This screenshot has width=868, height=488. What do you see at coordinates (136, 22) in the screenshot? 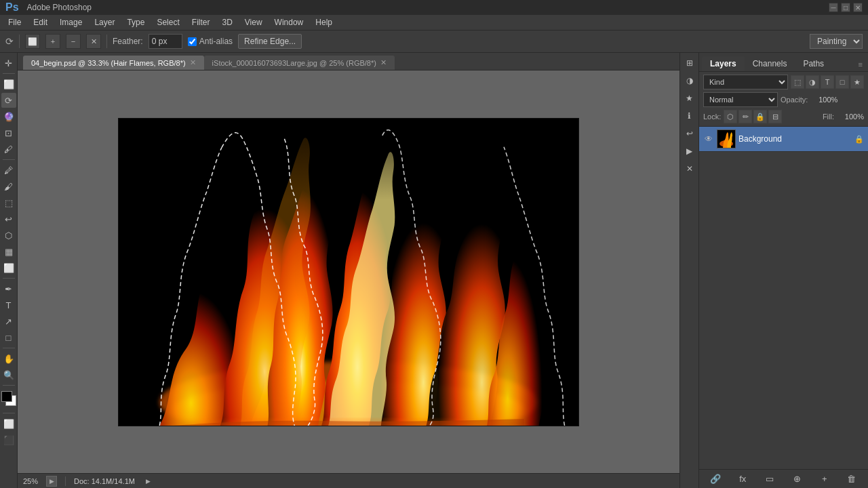
I see `menu-type: Type` at bounding box center [136, 22].